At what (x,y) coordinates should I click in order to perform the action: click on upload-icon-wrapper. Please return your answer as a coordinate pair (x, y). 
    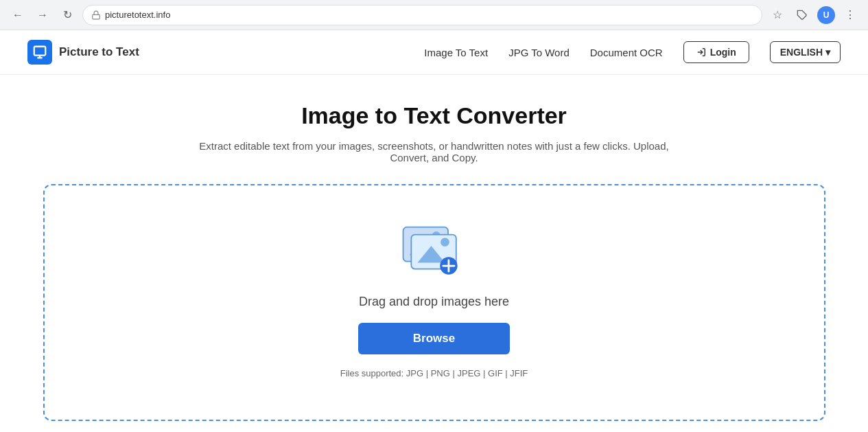
    Looking at the image, I should click on (434, 250).